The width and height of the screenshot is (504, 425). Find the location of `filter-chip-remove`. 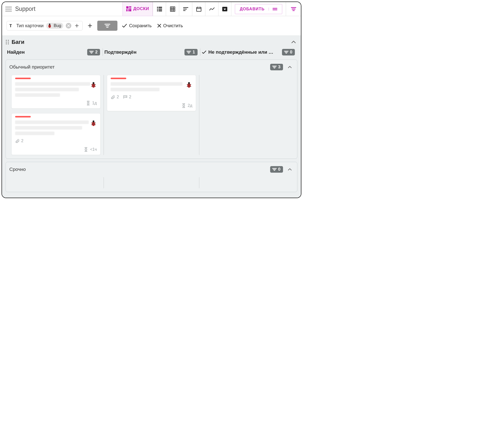

filter-chip-remove is located at coordinates (69, 26).